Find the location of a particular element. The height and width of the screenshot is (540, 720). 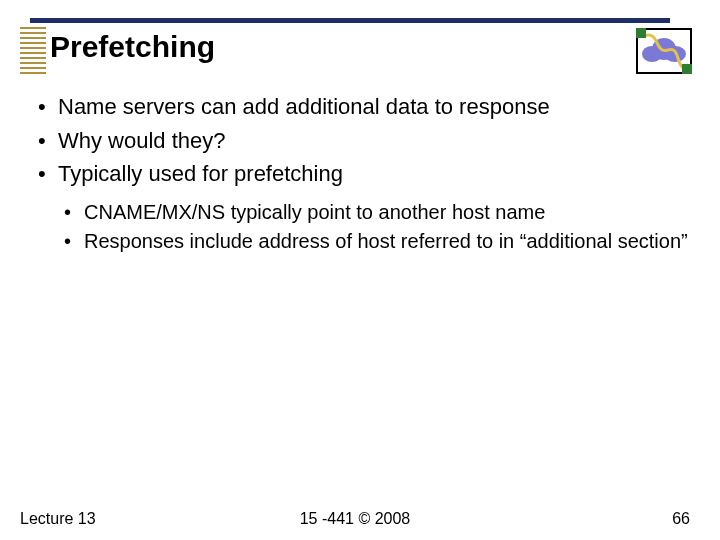

bullet-item: Name servers can add additional data to … is located at coordinates (363, 107).